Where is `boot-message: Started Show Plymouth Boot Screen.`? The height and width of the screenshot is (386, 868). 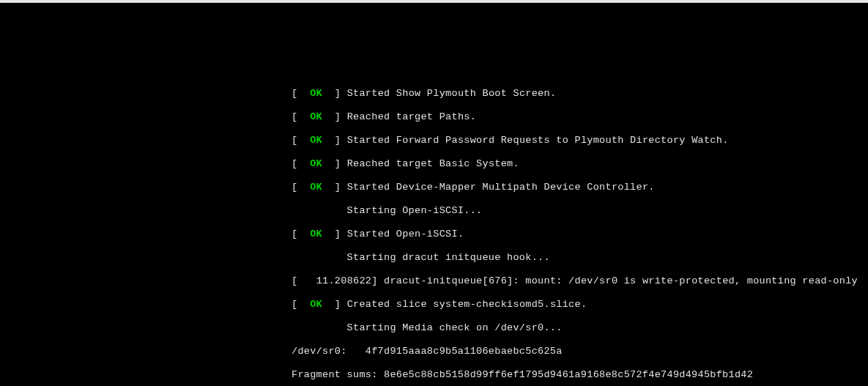
boot-message: Started Show Plymouth Boot Screen. is located at coordinates (452, 94).